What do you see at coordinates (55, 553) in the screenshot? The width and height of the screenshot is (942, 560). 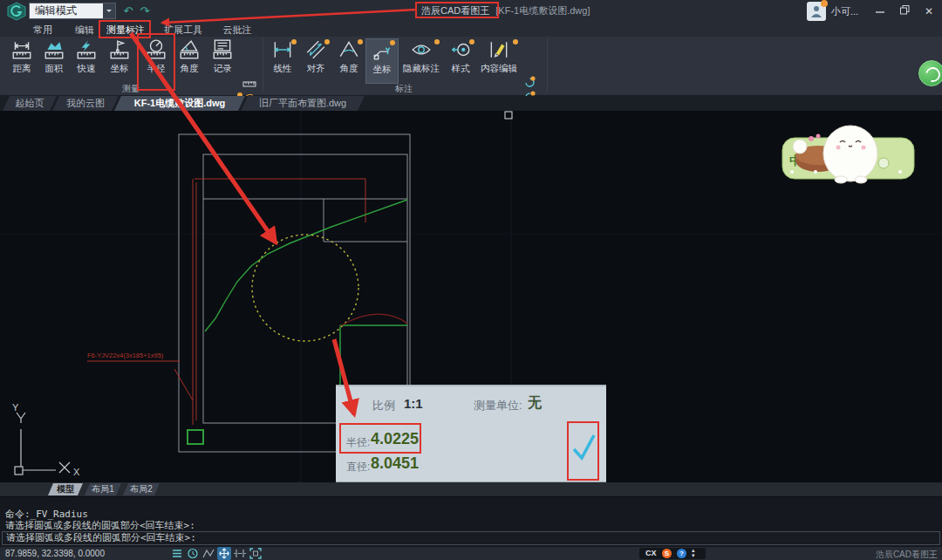 I see `cursor-coordinates: 87.9859, 32.3398, 0.0000` at bounding box center [55, 553].